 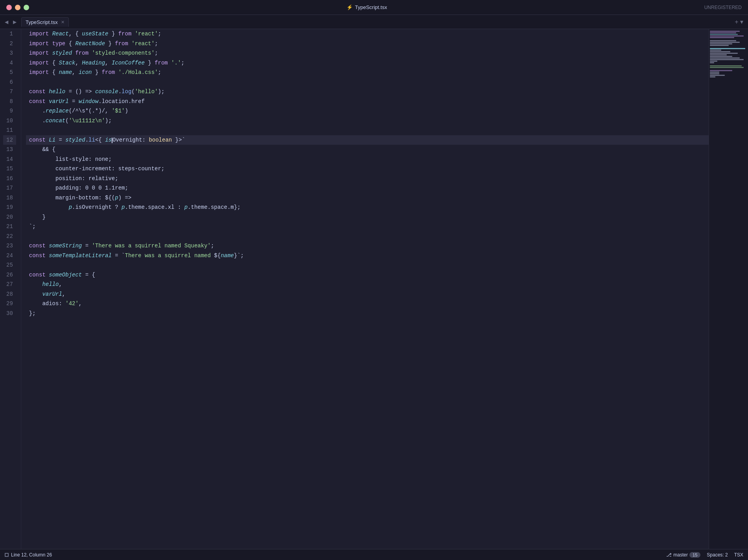 What do you see at coordinates (367, 121) in the screenshot?
I see `code-line-10: .concat('\u1111z\n');` at bounding box center [367, 121].